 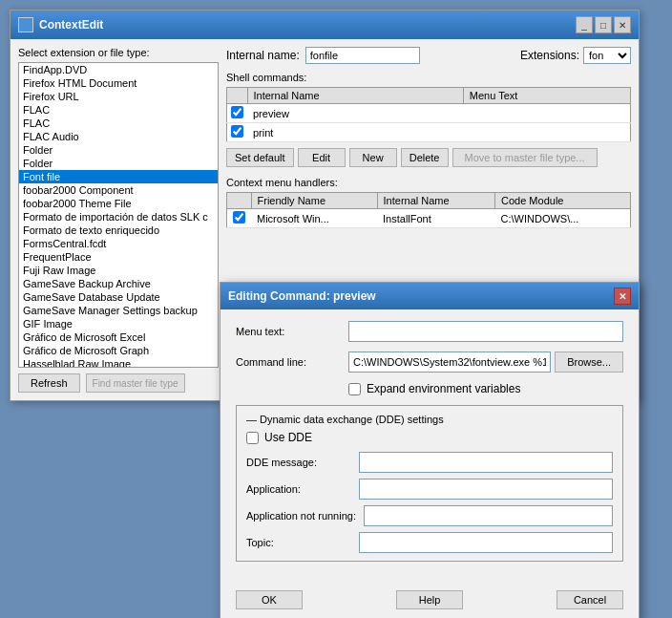 I want to click on handlers-col-code: Code Module, so click(x=563, y=201).